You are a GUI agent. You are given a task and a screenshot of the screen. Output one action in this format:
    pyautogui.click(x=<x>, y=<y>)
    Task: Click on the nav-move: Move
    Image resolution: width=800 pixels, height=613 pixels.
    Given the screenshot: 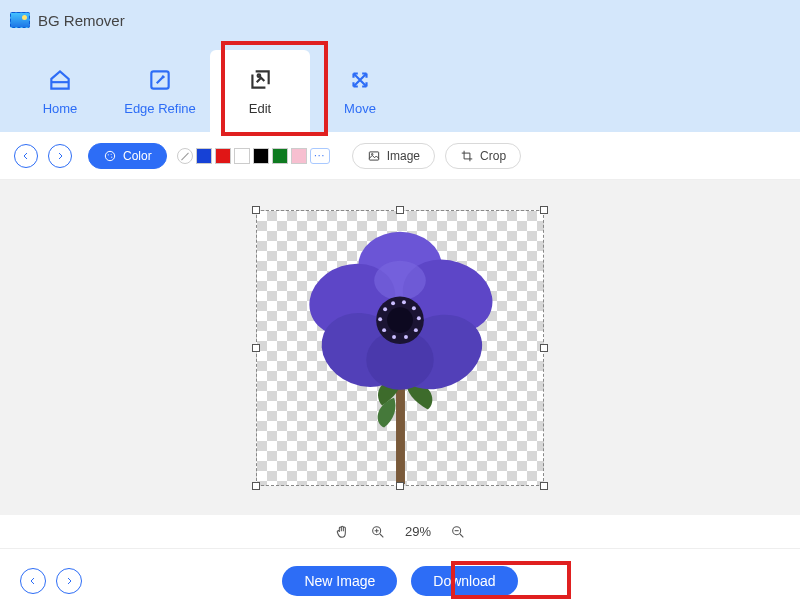 What is the action you would take?
    pyautogui.click(x=360, y=91)
    